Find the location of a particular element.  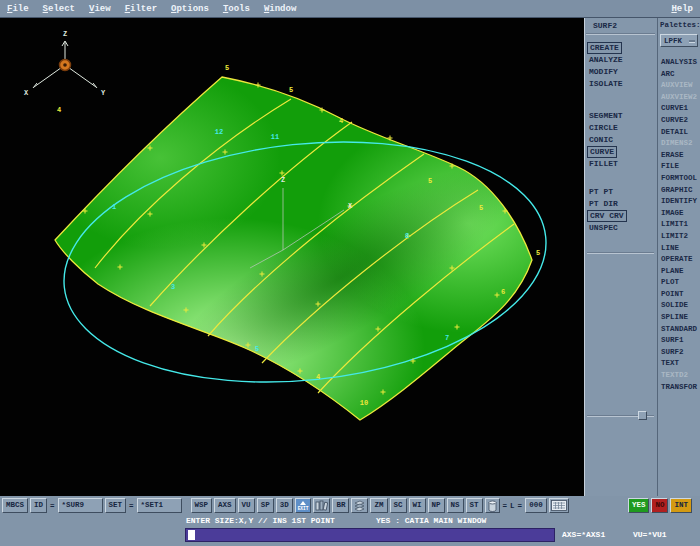

palette-item: LINE is located at coordinates (679, 249).